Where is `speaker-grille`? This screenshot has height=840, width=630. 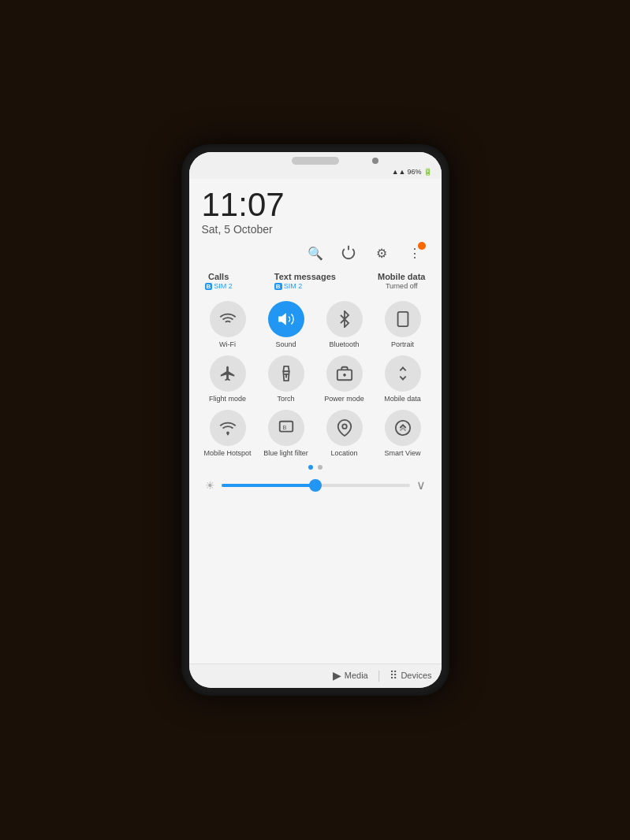 speaker-grille is located at coordinates (315, 161).